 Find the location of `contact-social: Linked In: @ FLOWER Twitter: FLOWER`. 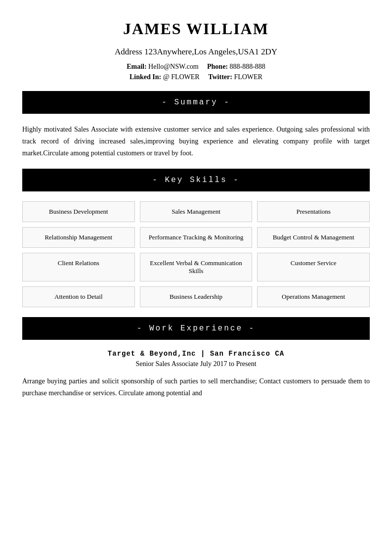

contact-social: Linked In: @ FLOWER Twitter: FLOWER is located at coordinates (196, 77).